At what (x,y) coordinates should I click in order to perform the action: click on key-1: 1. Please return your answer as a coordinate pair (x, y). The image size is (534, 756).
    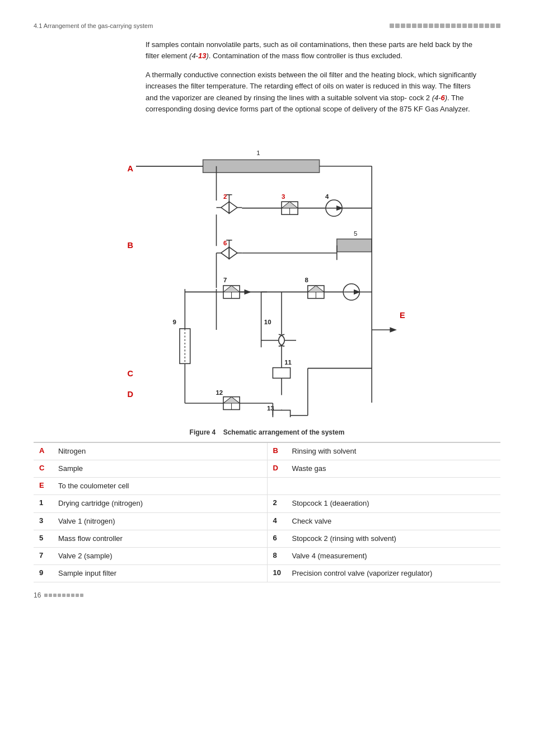
    Looking at the image, I should click on (46, 503).